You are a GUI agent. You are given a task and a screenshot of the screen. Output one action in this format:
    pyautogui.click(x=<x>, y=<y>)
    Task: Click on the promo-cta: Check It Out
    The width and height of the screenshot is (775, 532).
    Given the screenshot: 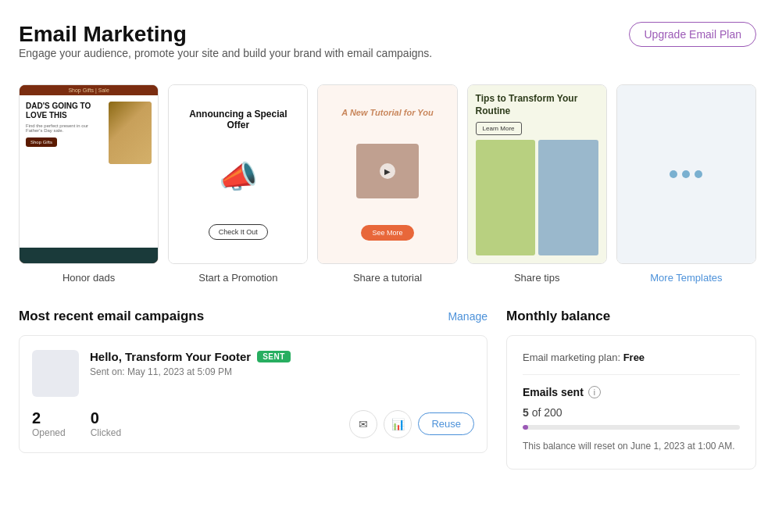 What is the action you would take?
    pyautogui.click(x=238, y=232)
    